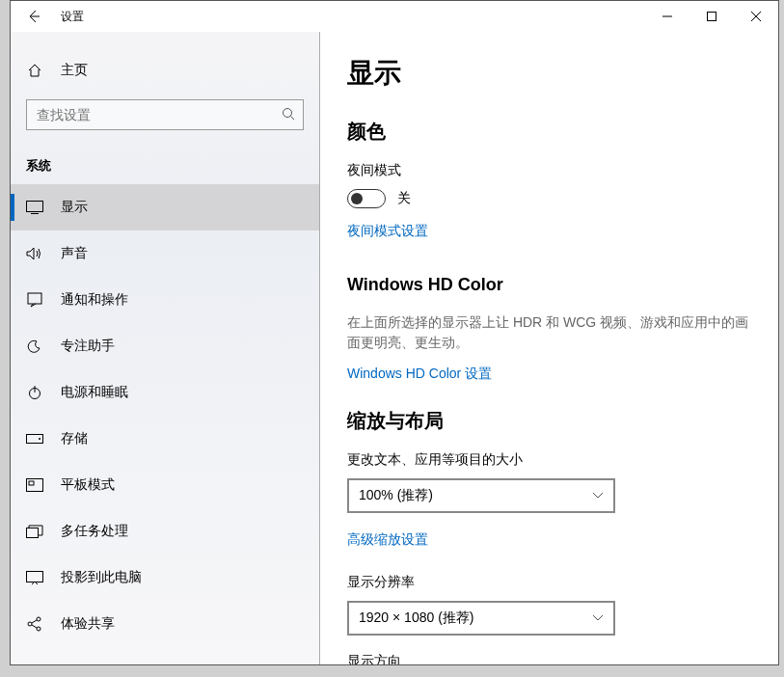 The height and width of the screenshot is (677, 784). Describe the element at coordinates (74, 254) in the screenshot. I see `sidebar-item-label: 声音` at that location.